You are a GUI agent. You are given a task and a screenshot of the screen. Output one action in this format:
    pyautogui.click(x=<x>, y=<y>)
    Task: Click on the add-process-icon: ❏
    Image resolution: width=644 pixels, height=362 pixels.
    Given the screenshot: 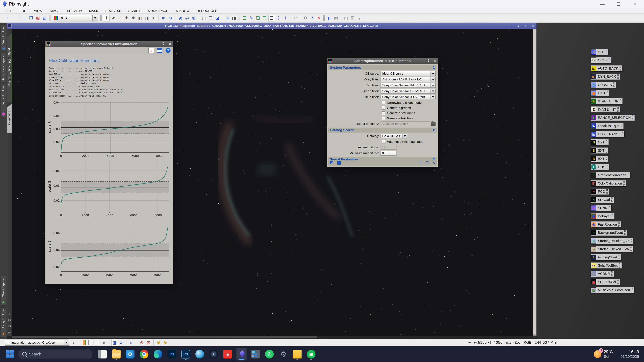 What is the action you would take?
    pyautogui.click(x=258, y=18)
    